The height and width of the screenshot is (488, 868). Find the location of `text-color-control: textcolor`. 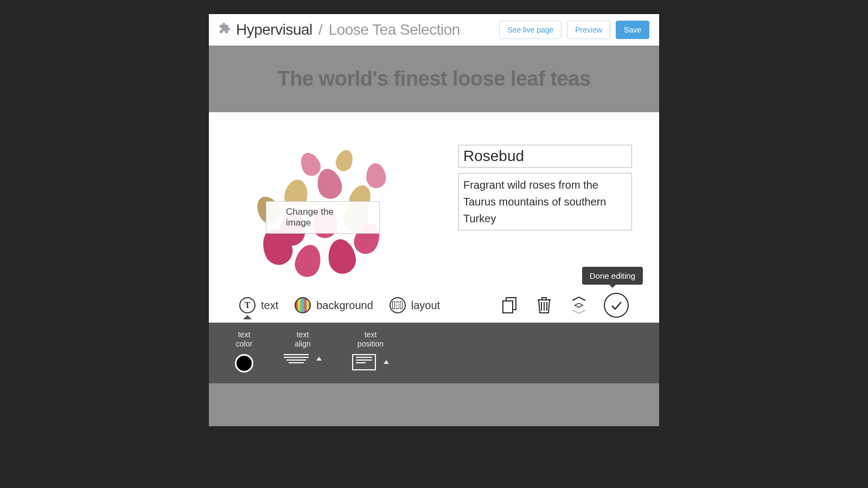

text-color-control: textcolor is located at coordinates (244, 351).